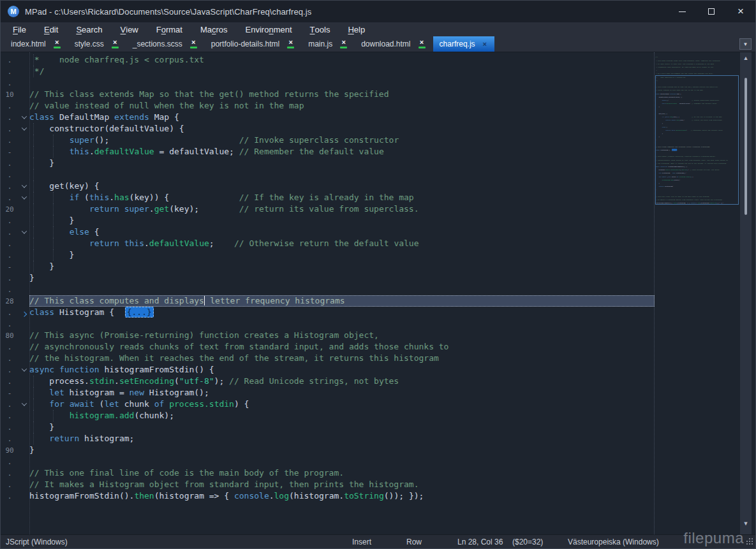  What do you see at coordinates (378, 393) in the screenshot?
I see `code-line: - let histogram = new Histogram();` at bounding box center [378, 393].